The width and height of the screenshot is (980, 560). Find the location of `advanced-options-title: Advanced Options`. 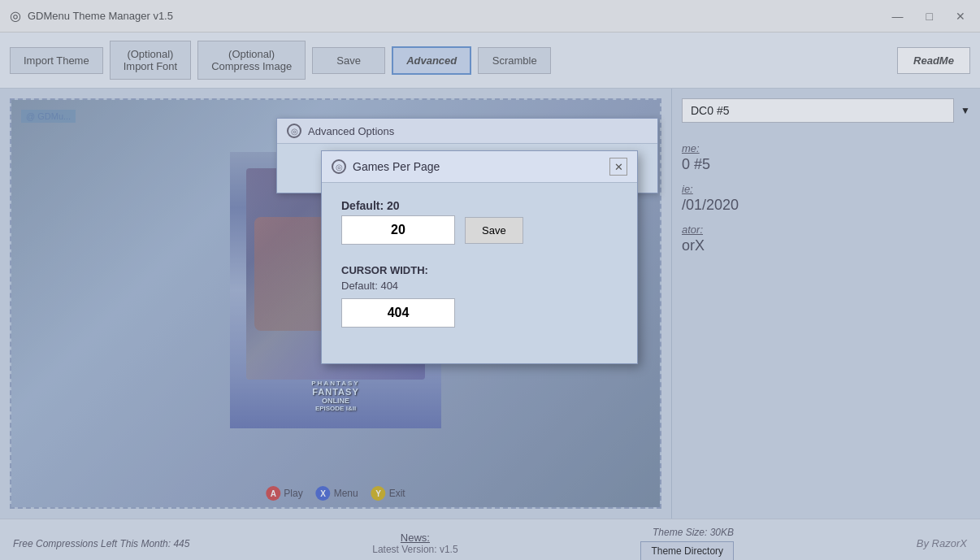

advanced-options-title: Advanced Options is located at coordinates (351, 132).